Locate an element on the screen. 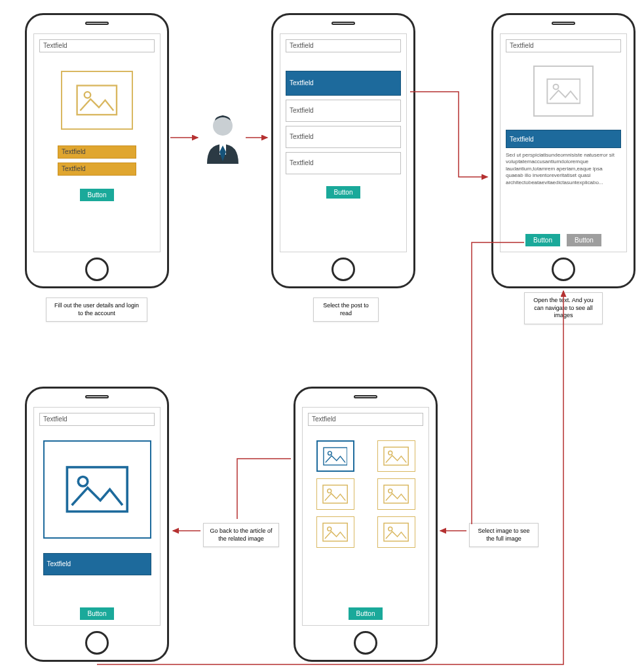  screen-list: Textfield Textfield Textfield Textfield … is located at coordinates (343, 143).